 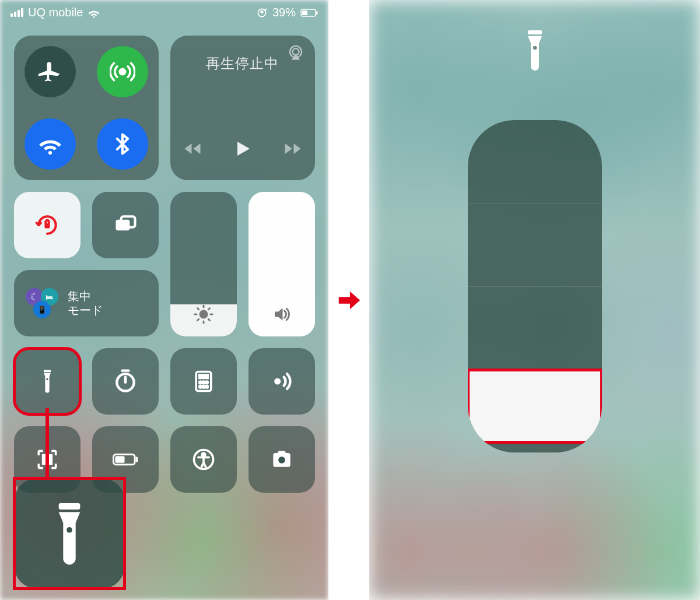 I want to click on focus-label-1: 集中, so click(x=85, y=296).